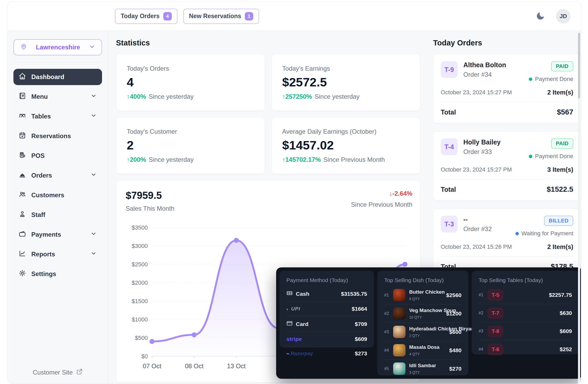 Image resolution: width=588 pixels, height=384 pixels. What do you see at coordinates (427, 310) in the screenshot?
I see `dish-name: Veg Manchow Soup` at bounding box center [427, 310].